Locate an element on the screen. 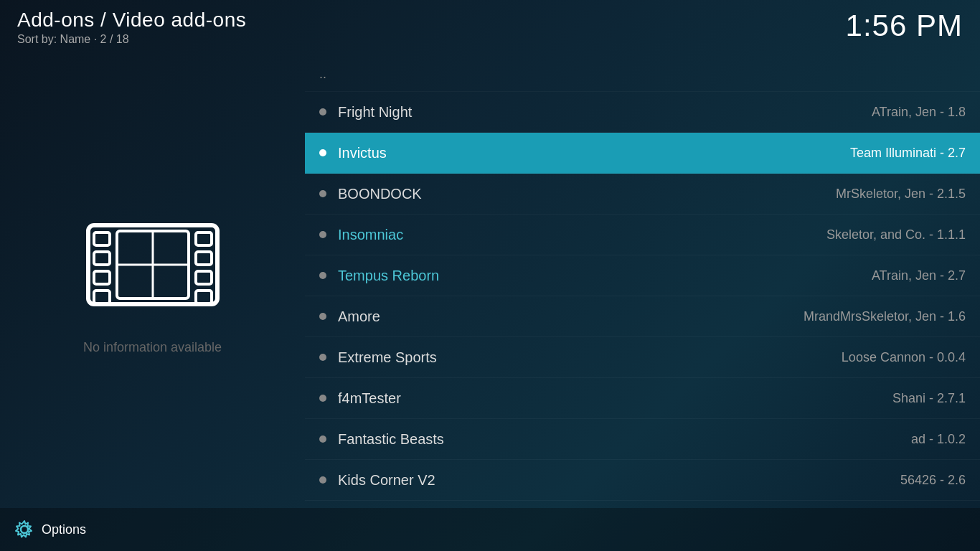 The width and height of the screenshot is (980, 551). list-item: f4mTesterShani - 2.7.1 is located at coordinates (643, 399).